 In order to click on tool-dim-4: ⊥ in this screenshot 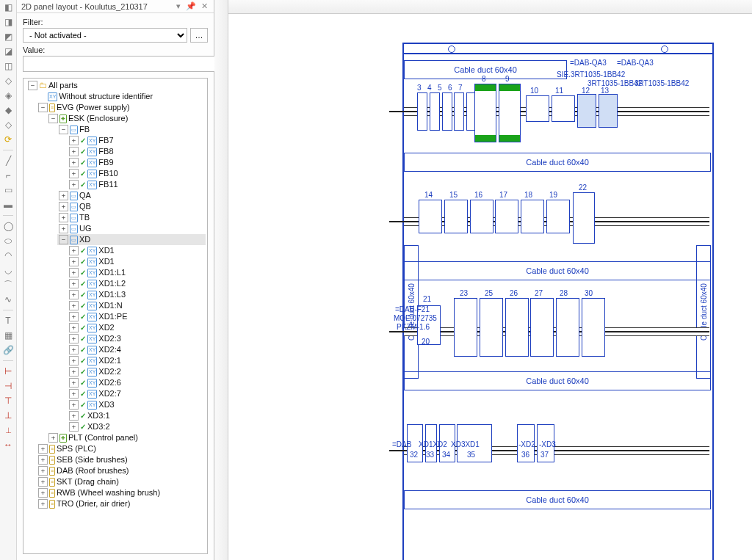, I will do `click(8, 415)`.